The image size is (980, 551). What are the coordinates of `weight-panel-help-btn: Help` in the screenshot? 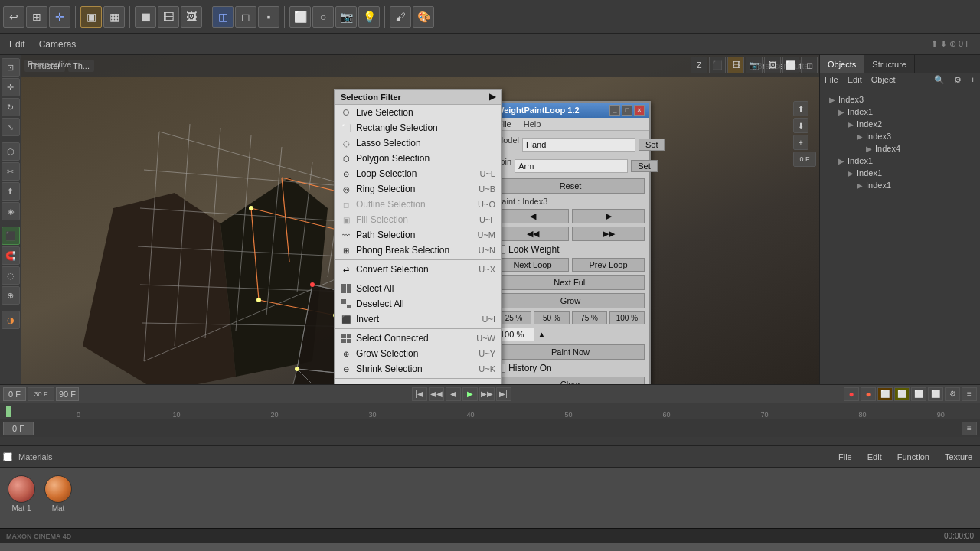 It's located at (533, 124).